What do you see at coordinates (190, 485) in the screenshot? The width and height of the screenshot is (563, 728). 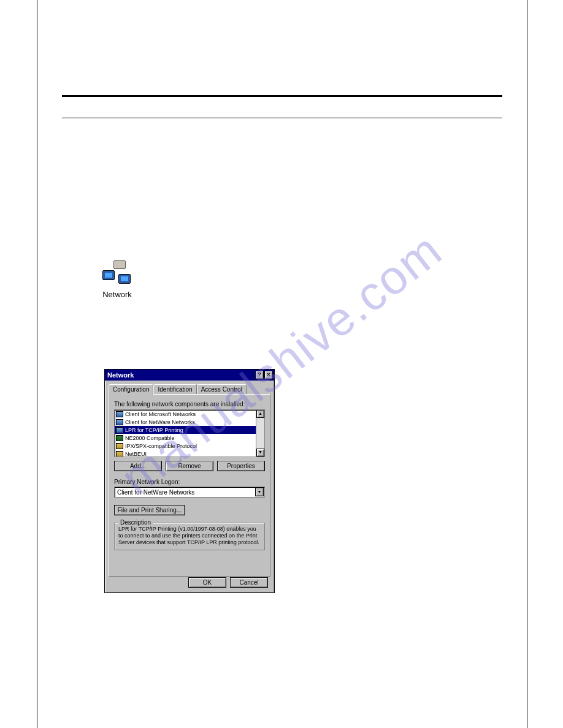 I see `tab-content: The following network components are ins…` at bounding box center [190, 485].